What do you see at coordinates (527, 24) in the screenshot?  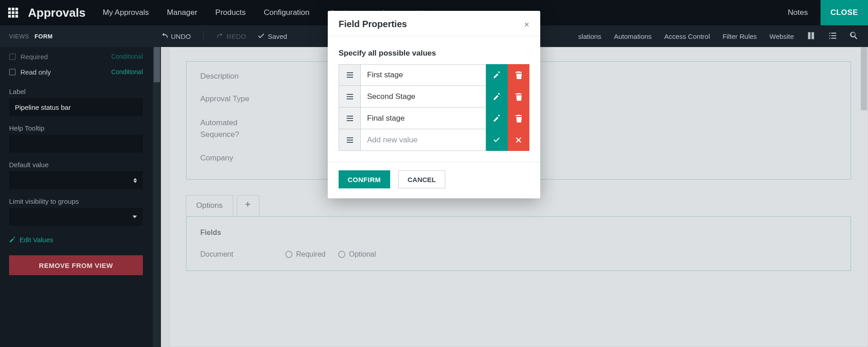 I see `modal-close-icon: ×` at bounding box center [527, 24].